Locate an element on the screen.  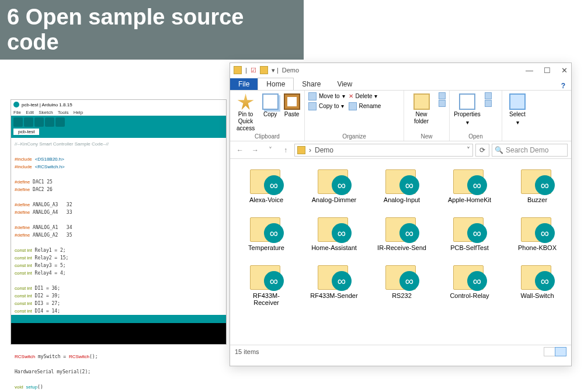
ribbon-tabs: File Home Share View ? is located at coordinates (401, 84).